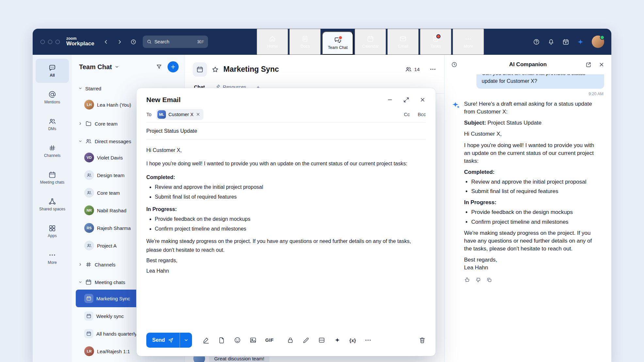 Image resolution: width=644 pixels, height=362 pixels. I want to click on thumbs-up-icon, so click(467, 280).